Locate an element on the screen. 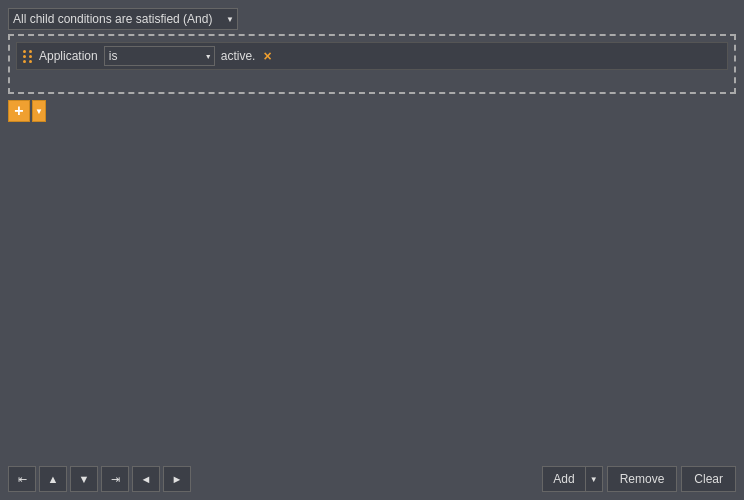 The height and width of the screenshot is (500, 744). nav-down-button: ▼ is located at coordinates (84, 479).